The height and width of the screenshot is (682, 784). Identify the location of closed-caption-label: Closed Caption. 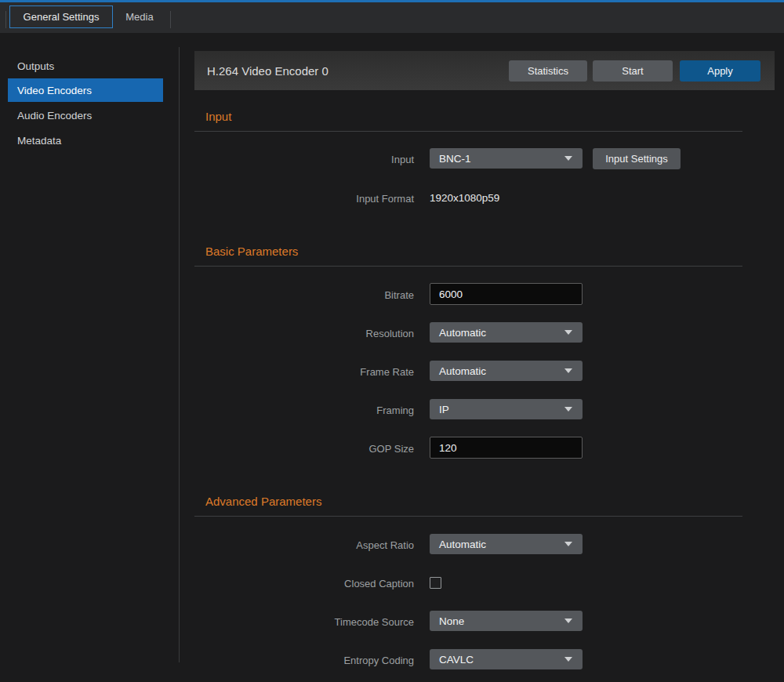
(304, 583).